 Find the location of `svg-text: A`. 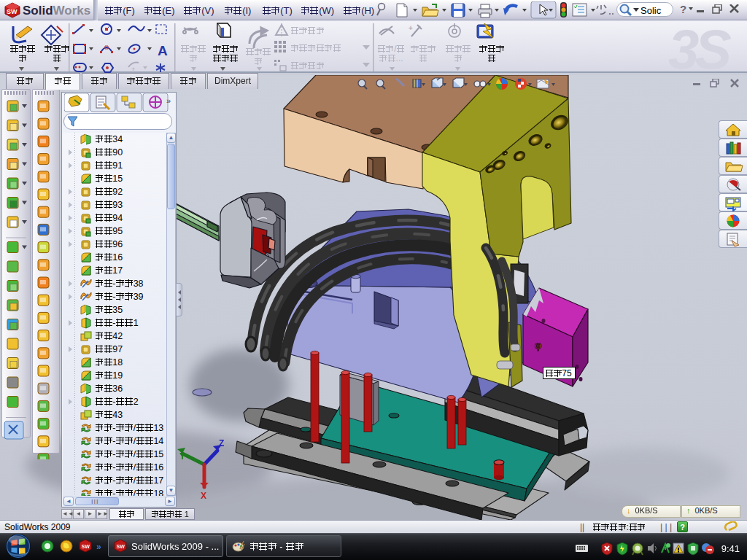

svg-text: A is located at coordinates (163, 51).